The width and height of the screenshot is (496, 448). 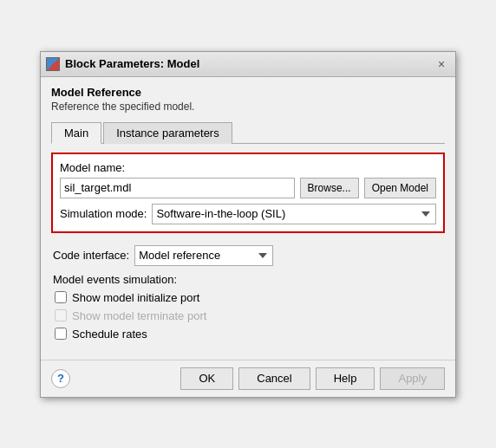 What do you see at coordinates (413, 379) in the screenshot?
I see `apply-button: Apply` at bounding box center [413, 379].